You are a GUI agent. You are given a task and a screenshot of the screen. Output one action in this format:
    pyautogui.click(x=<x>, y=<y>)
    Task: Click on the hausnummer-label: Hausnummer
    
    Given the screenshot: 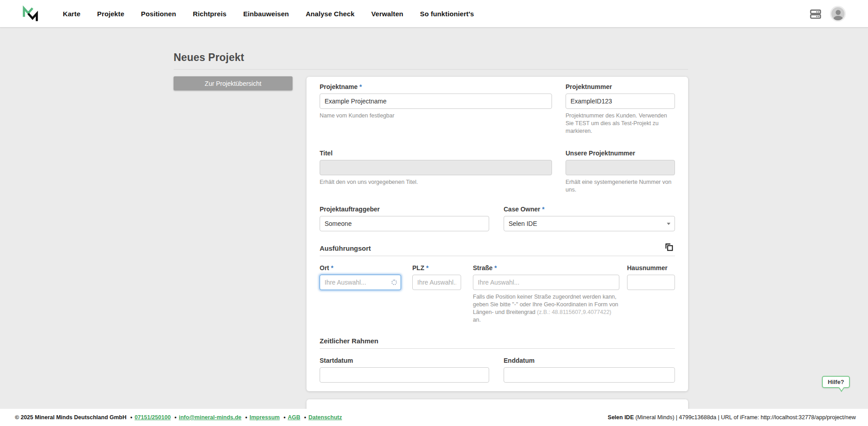 What is the action you would take?
    pyautogui.click(x=651, y=268)
    